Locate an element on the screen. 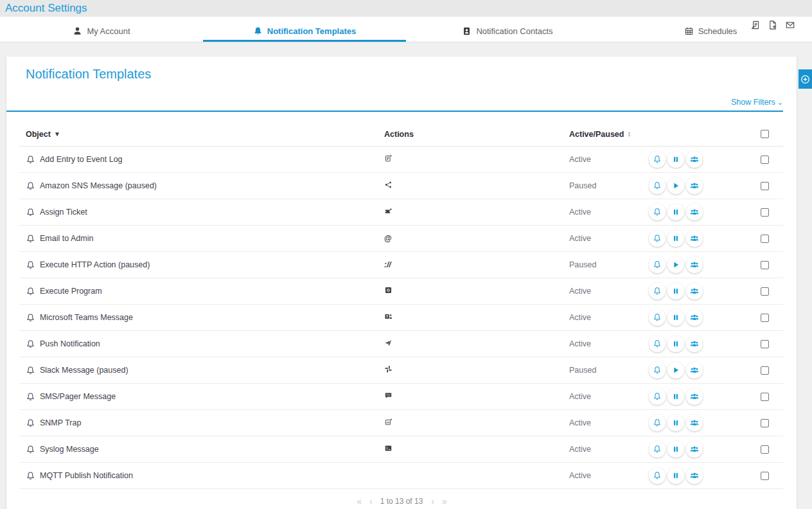  tab-my-account: My Account is located at coordinates (102, 30).